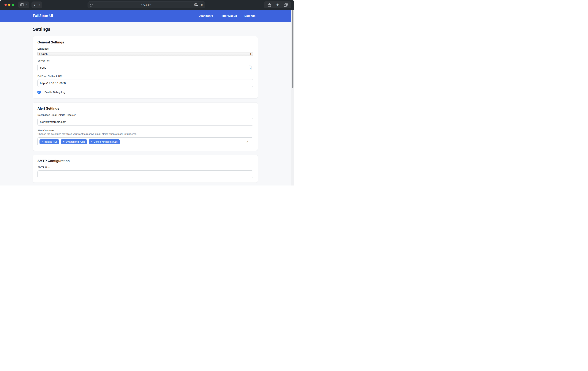  Describe the element at coordinates (269, 5) in the screenshot. I see `share-icon` at that location.